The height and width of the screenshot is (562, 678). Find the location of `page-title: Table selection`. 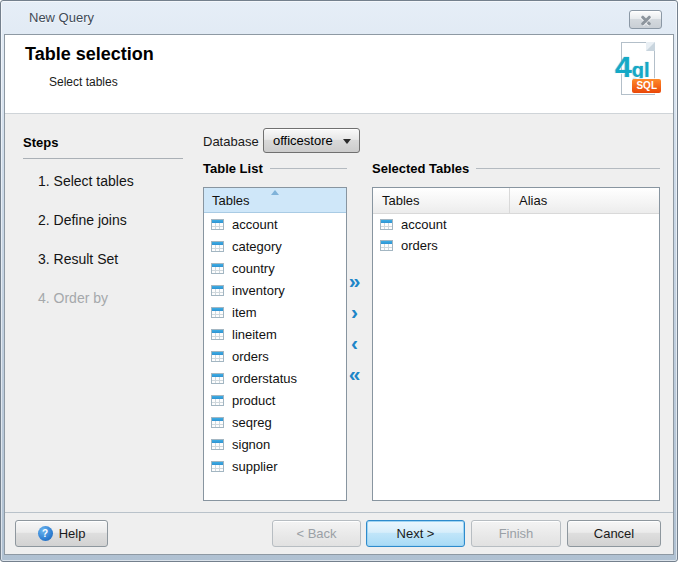

page-title: Table selection is located at coordinates (90, 54).